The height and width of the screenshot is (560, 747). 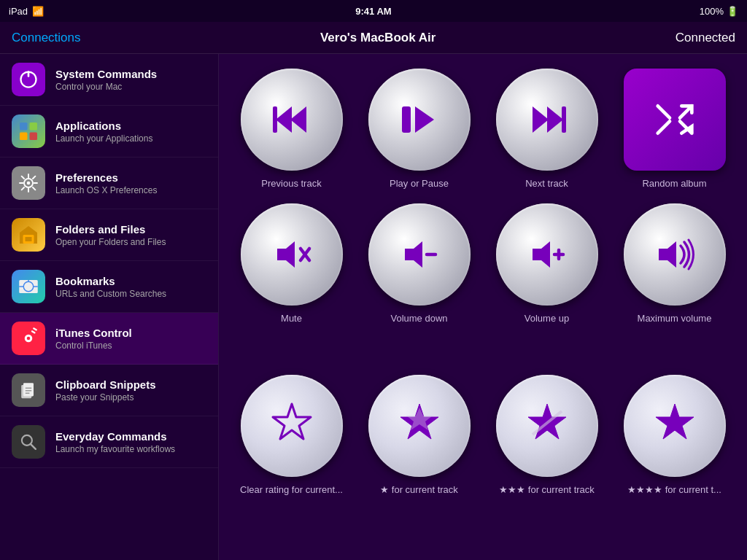 What do you see at coordinates (419, 120) in the screenshot?
I see `play-pause-button` at bounding box center [419, 120].